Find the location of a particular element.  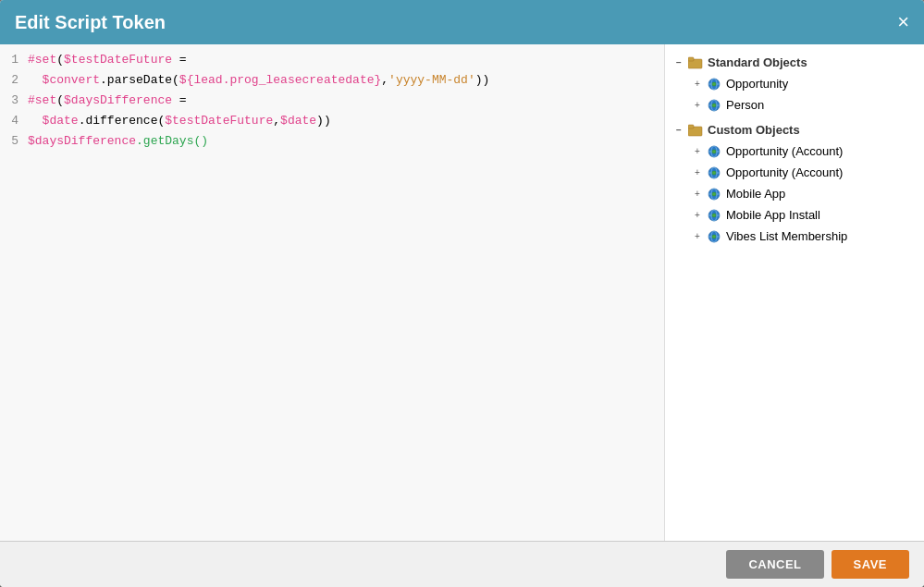

custom-objects-section: − Custom Objects + is located at coordinates (795, 183).